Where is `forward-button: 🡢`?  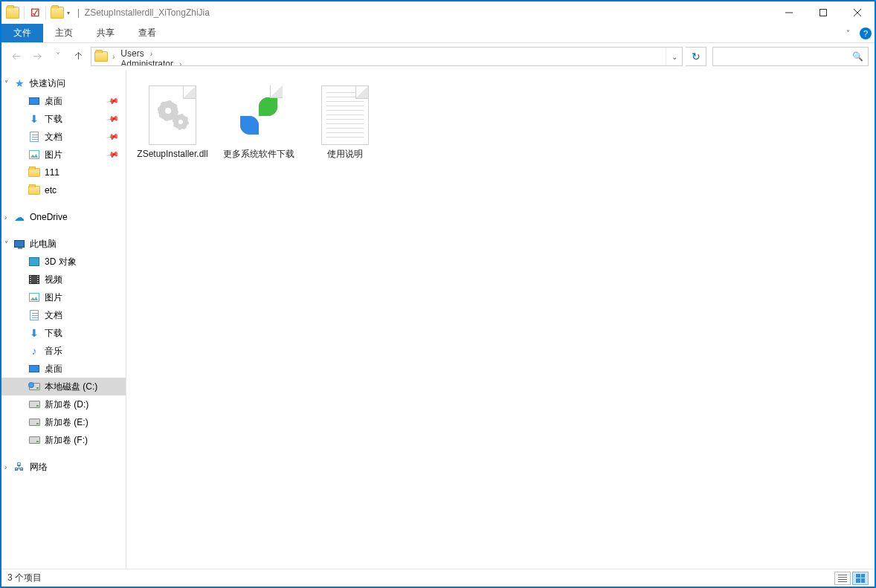
forward-button: 🡢 is located at coordinates (37, 56).